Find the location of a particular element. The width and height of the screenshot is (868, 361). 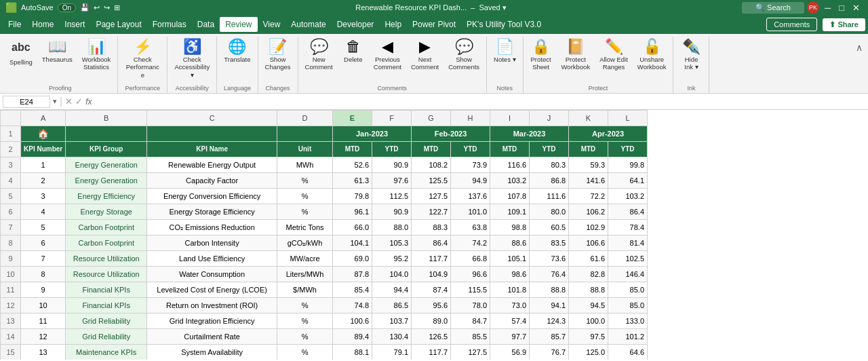

new-comment-button: 💬 NewComment is located at coordinates (319, 56).